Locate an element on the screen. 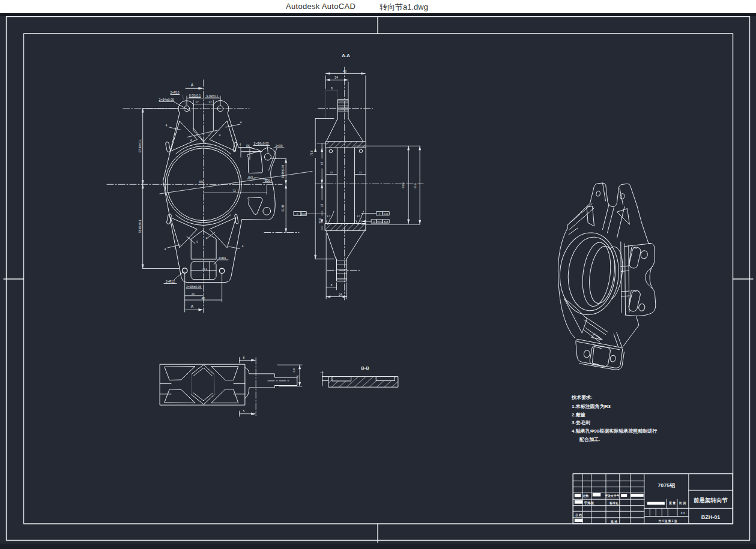 This screenshot has height=549, width=756. svg-text: 3.去毛刺 is located at coordinates (581, 422).